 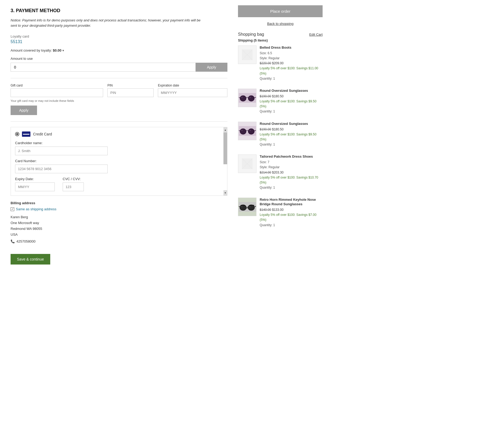 What do you see at coordinates (316, 34) in the screenshot?
I see `edit-cart-link: Edit Cart` at bounding box center [316, 34].